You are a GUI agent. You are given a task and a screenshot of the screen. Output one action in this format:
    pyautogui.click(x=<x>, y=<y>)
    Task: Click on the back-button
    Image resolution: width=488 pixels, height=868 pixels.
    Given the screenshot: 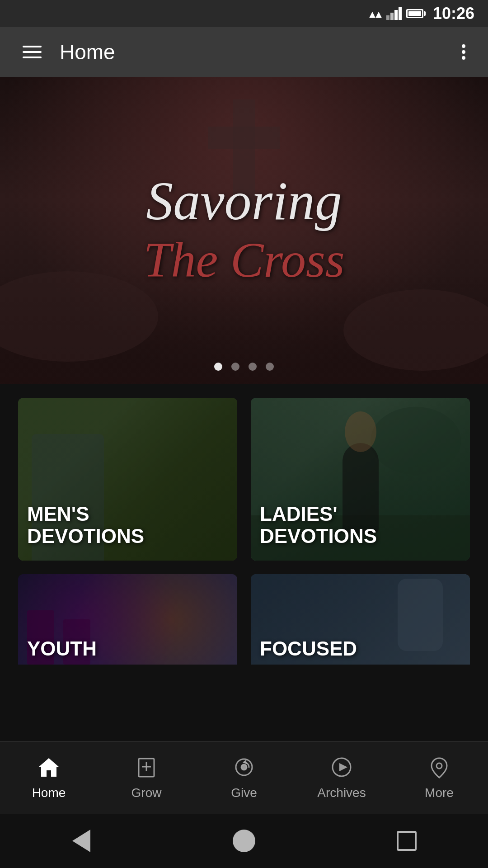 What is the action you would take?
    pyautogui.click(x=81, y=841)
    